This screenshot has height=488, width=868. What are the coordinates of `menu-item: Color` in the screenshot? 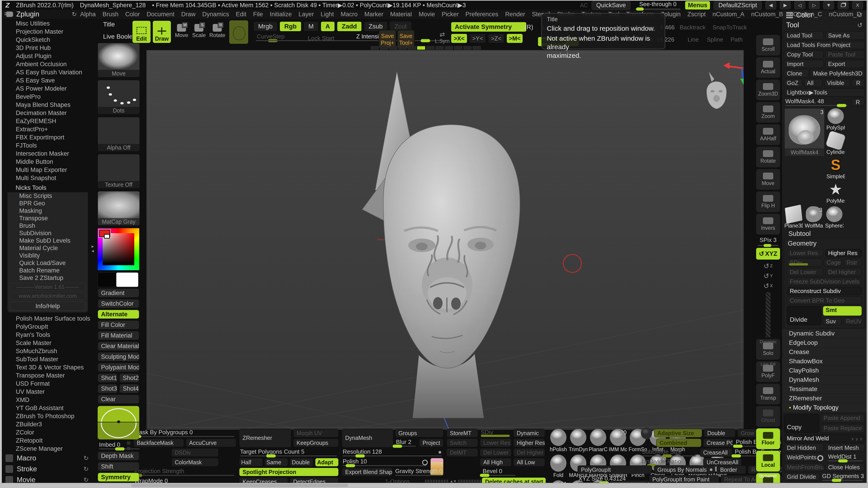 It's located at (133, 14).